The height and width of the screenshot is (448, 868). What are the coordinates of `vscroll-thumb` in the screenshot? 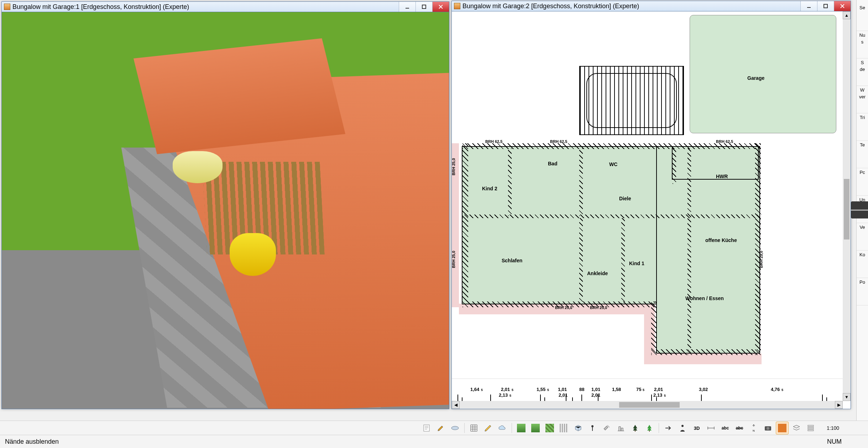 It's located at (847, 209).